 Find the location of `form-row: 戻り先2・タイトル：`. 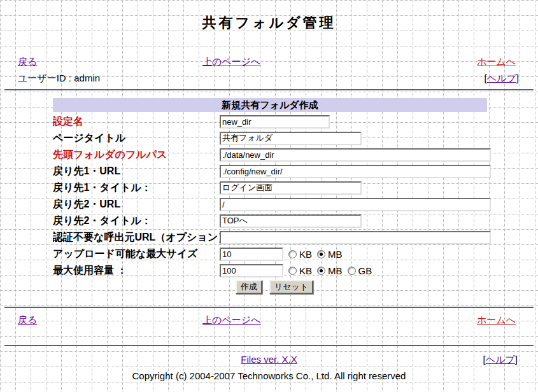

form-row: 戻り先2・タイトル： is located at coordinates (270, 221).